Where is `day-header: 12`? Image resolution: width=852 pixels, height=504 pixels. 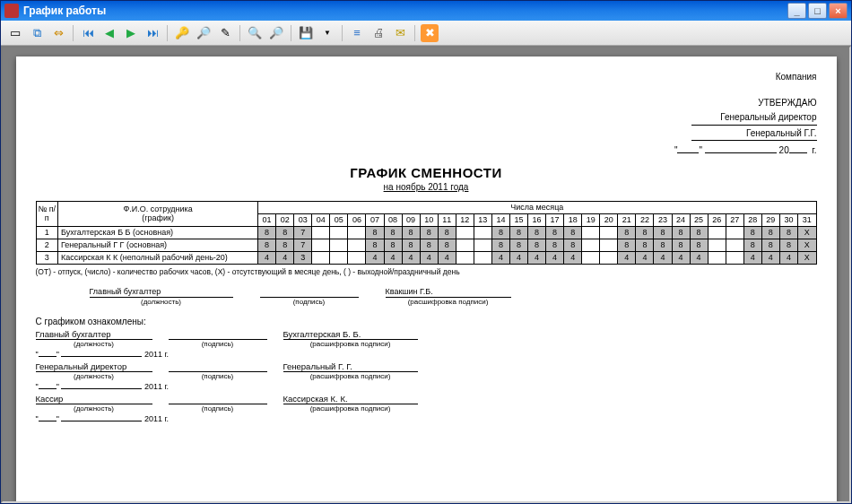 day-header: 12 is located at coordinates (465, 220).